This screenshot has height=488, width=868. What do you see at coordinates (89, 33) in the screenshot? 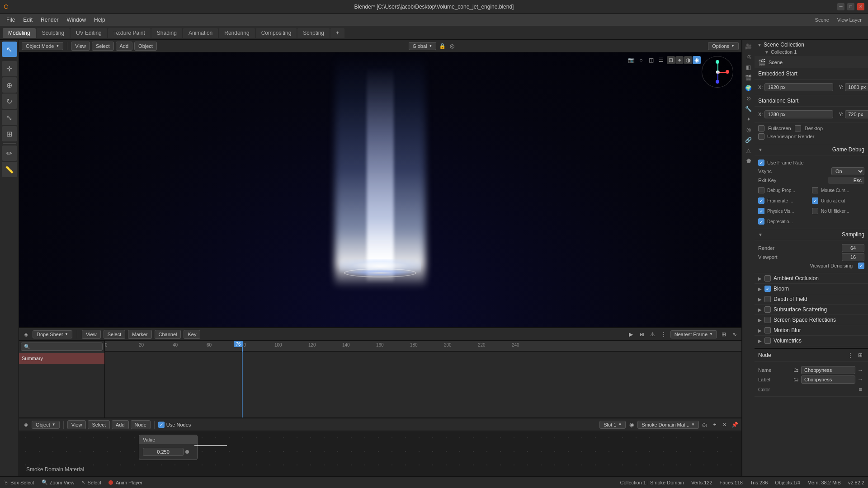
I see `tab-uv-editing: UV Editing` at bounding box center [89, 33].